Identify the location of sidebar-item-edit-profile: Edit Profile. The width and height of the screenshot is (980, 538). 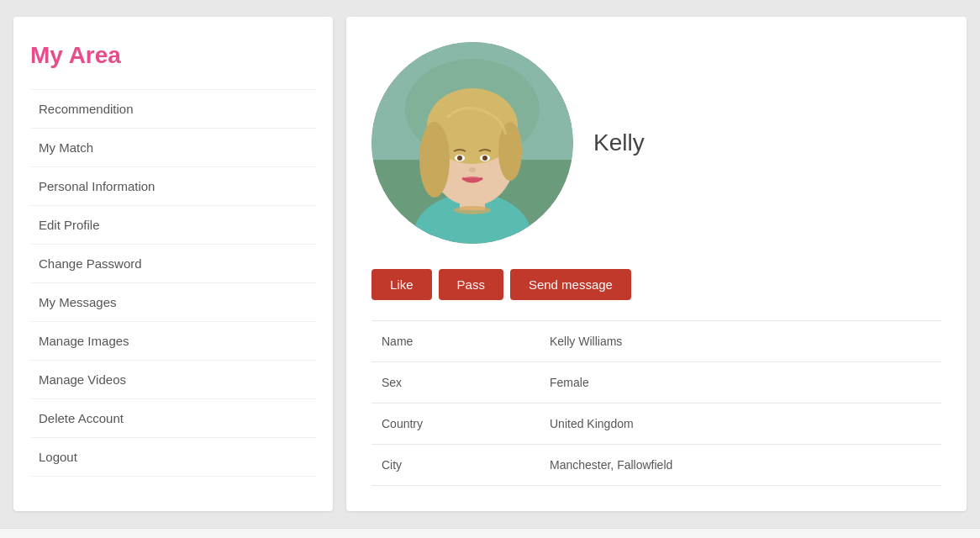
(173, 225).